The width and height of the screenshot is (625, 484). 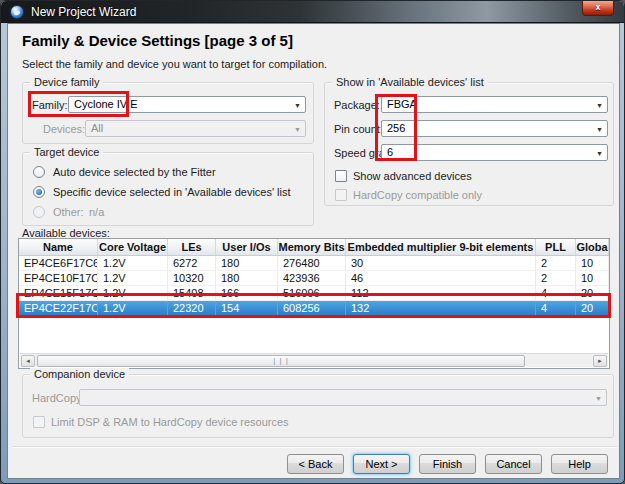 I want to click on scrollbar-thumb: | | |, so click(x=281, y=361).